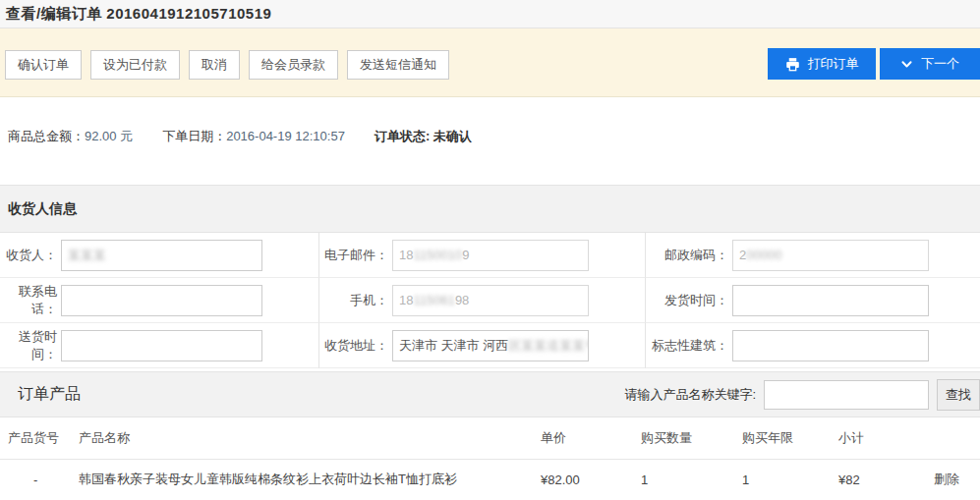 This screenshot has height=500, width=980. What do you see at coordinates (42, 209) in the screenshot?
I see `recipient-section-title: 收货人信息` at bounding box center [42, 209].